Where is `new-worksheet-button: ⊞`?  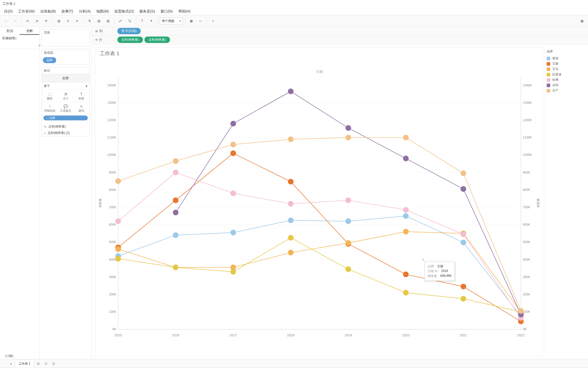 new-worksheet-button: ⊞ is located at coordinates (38, 364).